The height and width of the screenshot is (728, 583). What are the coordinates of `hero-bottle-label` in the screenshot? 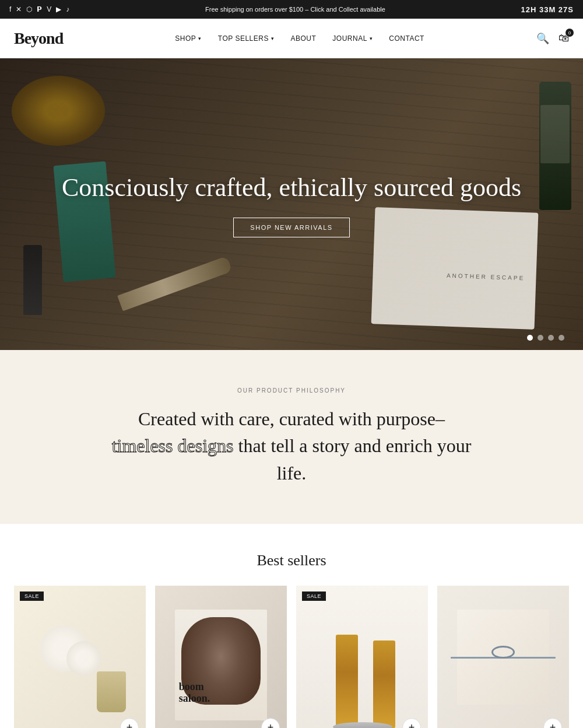 It's located at (555, 134).